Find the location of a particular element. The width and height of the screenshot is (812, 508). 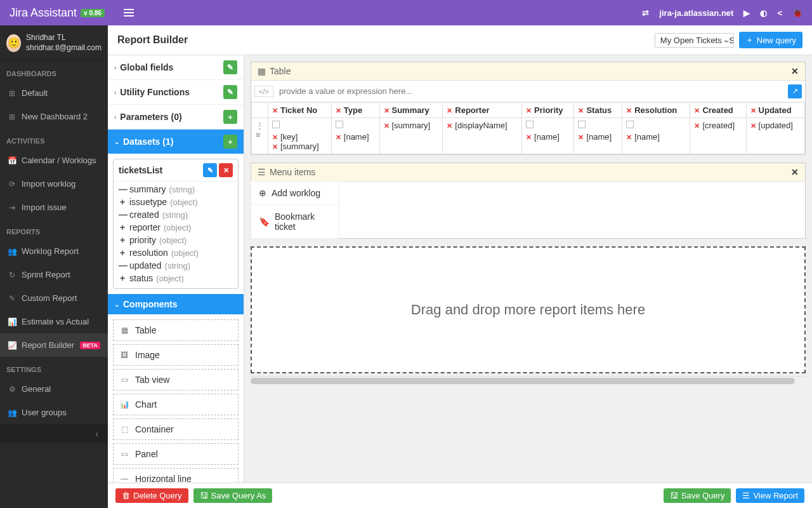

menu-item-bookmark-ticket: 🔖Bookmark ticket is located at coordinates (295, 222).